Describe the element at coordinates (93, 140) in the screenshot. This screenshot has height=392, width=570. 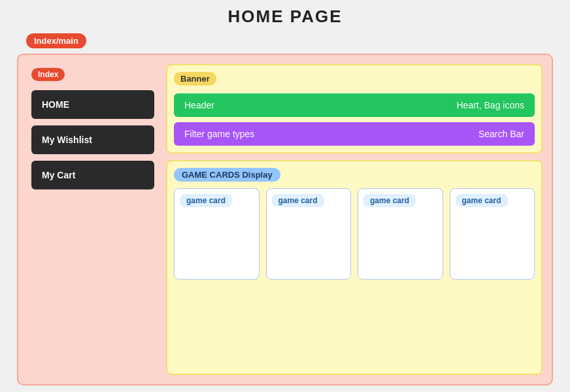
I see `nav-wishlist-button: My Wishlist` at that location.